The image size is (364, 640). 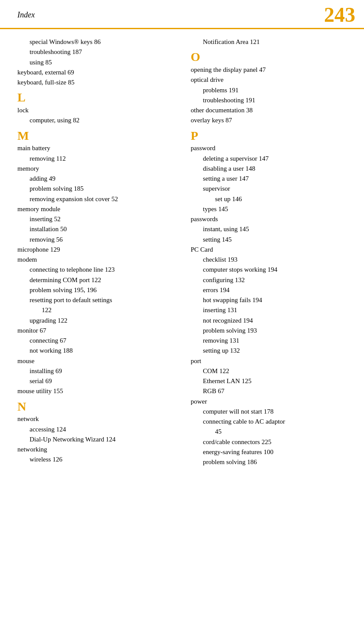 I want to click on index-entry: opening the display panel 47, so click(x=269, y=70).